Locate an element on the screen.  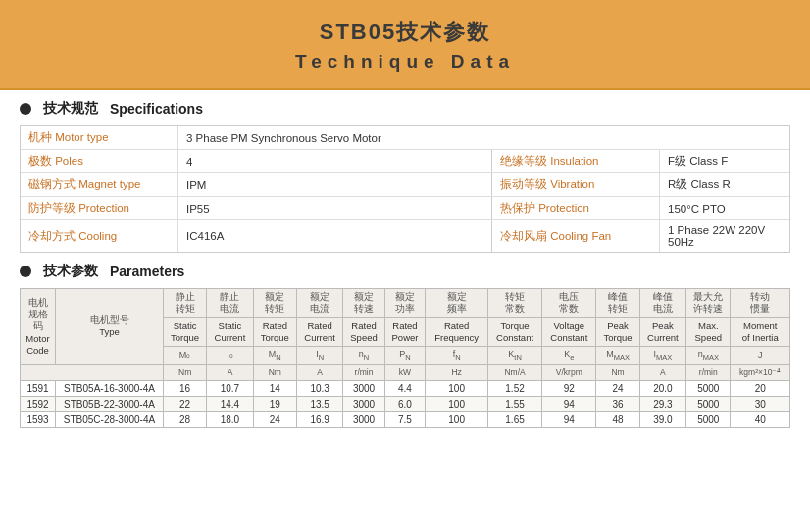
specs-row-magnet: 磁钢方式 Magnet type IPM 振动等级 Vibration R级 C… is located at coordinates (405, 185).